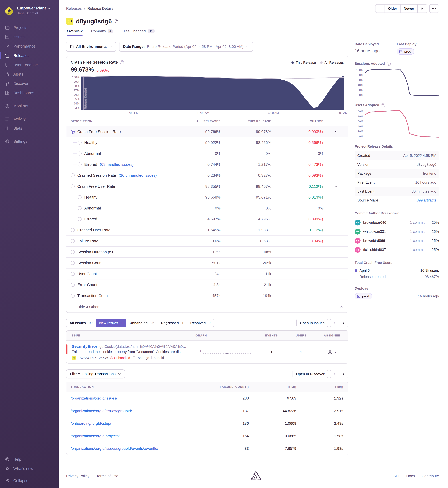 Image resolution: width=448 pixels, height=488 pixels. What do you see at coordinates (29, 142) in the screenshot?
I see `sidebar-item-settings: Settings` at bounding box center [29, 142].